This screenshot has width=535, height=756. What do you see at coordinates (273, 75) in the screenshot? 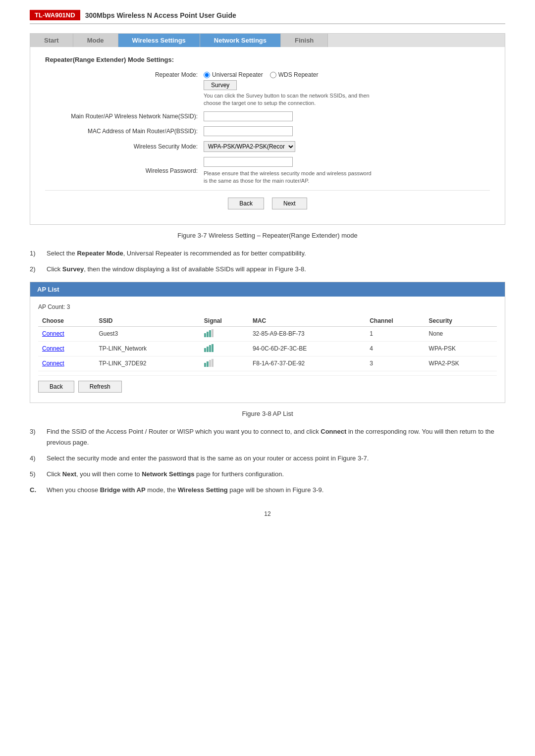
I see `wds-repeater-radio` at bounding box center [273, 75].